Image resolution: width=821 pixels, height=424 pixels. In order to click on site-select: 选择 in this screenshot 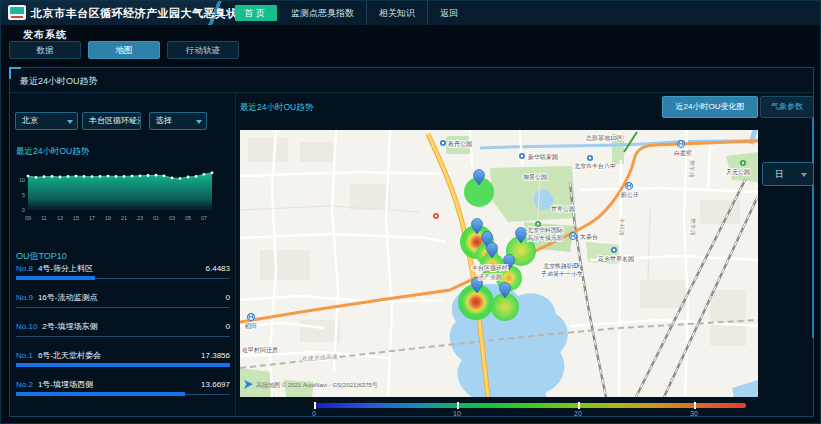, I will do `click(178, 121)`.